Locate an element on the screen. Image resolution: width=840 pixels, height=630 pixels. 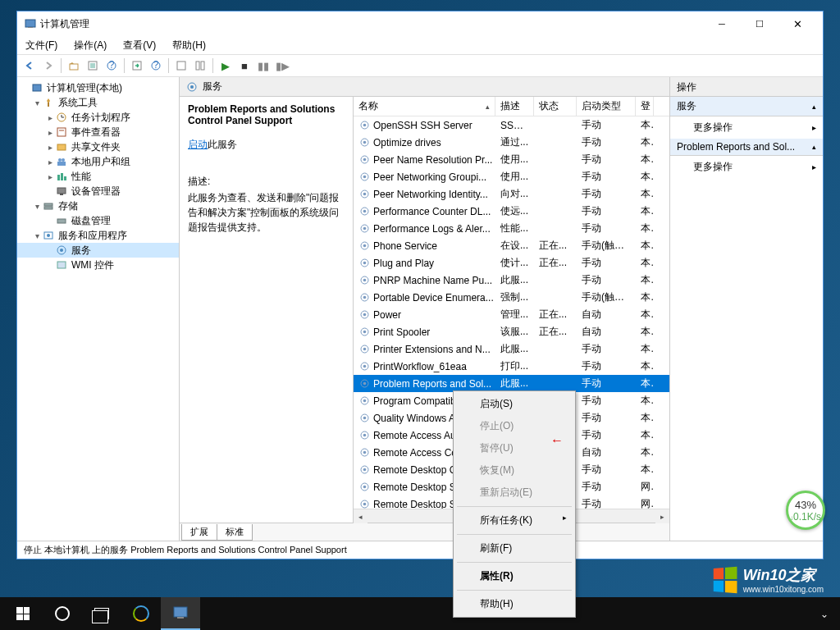
tab-standard: 标准 is located at coordinates (235, 532).